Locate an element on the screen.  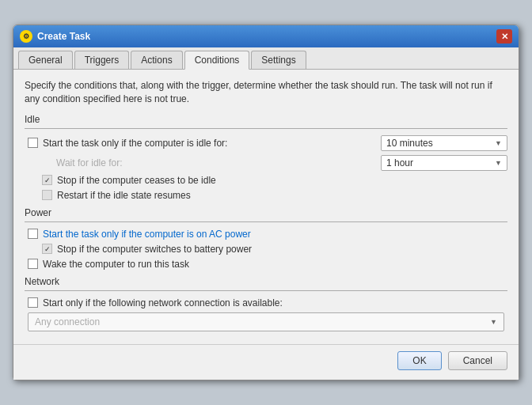
tab-triggers: Triggers is located at coordinates (102, 60).